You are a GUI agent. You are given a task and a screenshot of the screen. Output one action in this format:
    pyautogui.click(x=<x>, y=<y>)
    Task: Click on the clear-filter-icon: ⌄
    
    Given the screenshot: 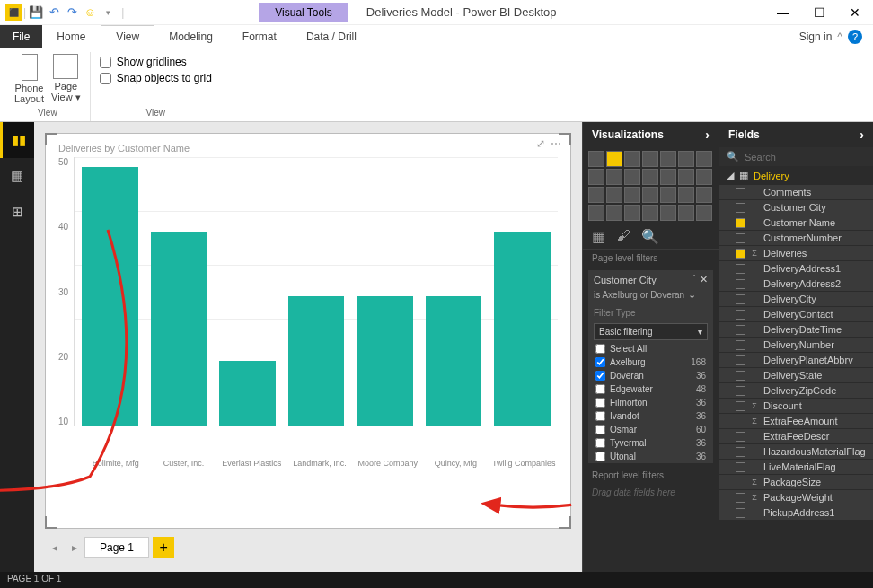 What is the action you would take?
    pyautogui.click(x=692, y=294)
    